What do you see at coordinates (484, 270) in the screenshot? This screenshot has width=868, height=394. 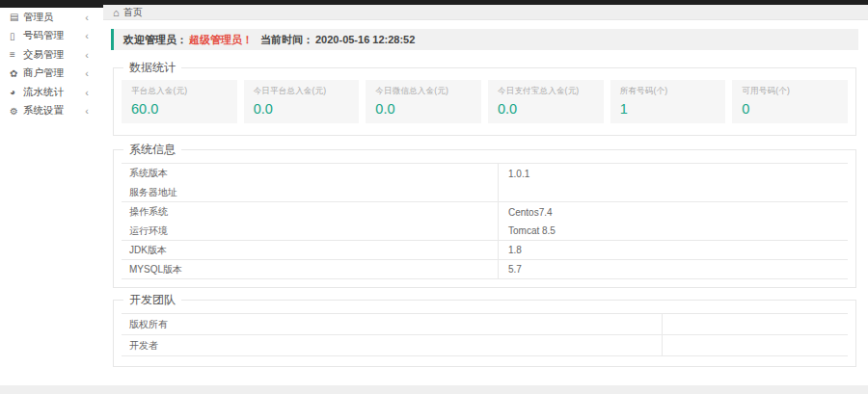 I see `table-row: MYSQL版本 5.7` at bounding box center [484, 270].